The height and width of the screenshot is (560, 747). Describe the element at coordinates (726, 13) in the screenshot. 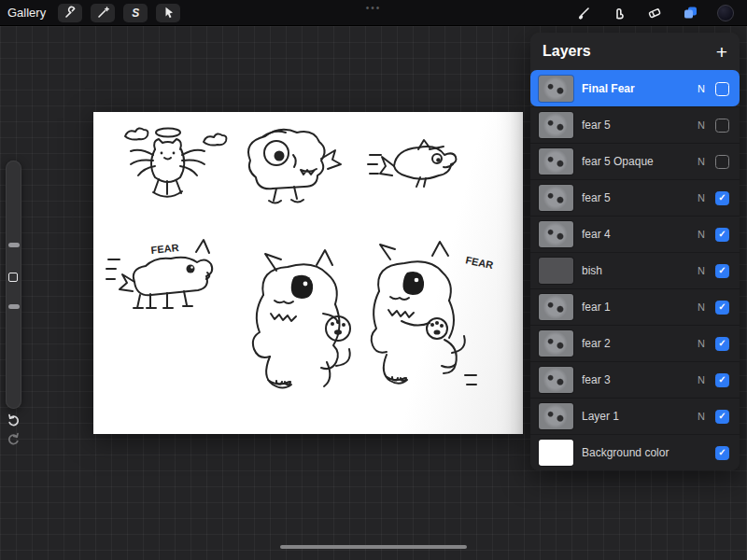

I see `color-button` at that location.